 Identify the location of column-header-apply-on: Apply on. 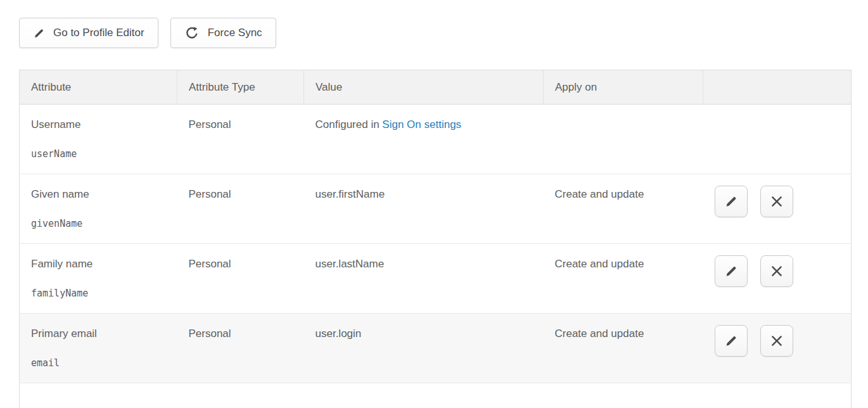
(623, 87).